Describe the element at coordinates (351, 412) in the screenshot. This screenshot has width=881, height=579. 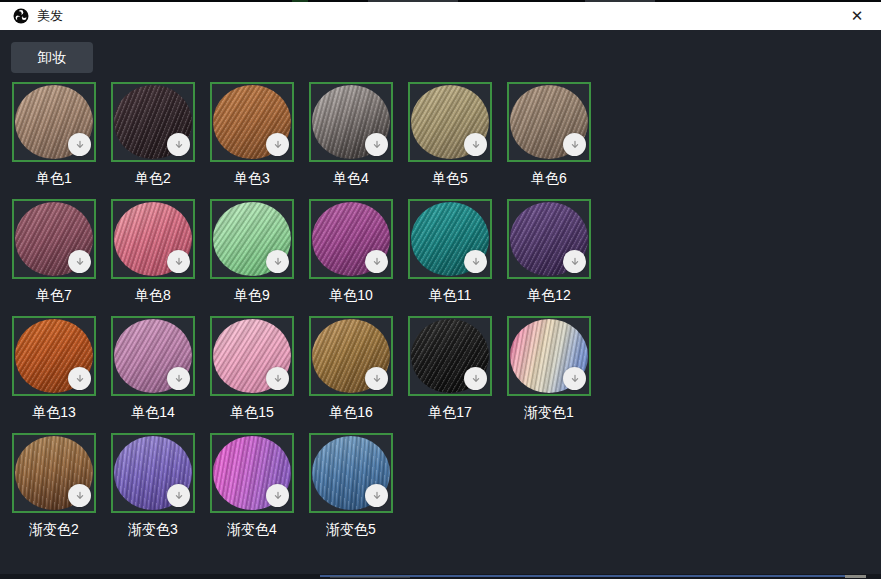
I see `hair-swatch-label: 单色16` at that location.